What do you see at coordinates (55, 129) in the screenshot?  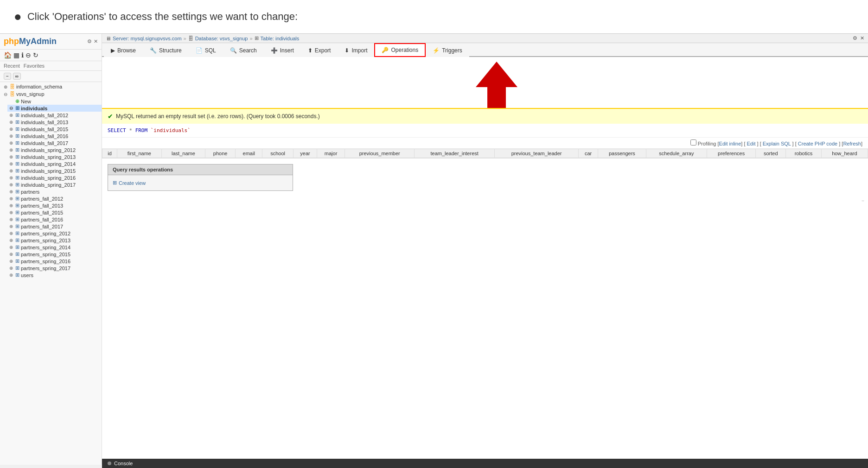 I see `tree-item-individuals-fall-2015: ⊕ ⊞ individuals_fall_2015` at bounding box center [55, 129].